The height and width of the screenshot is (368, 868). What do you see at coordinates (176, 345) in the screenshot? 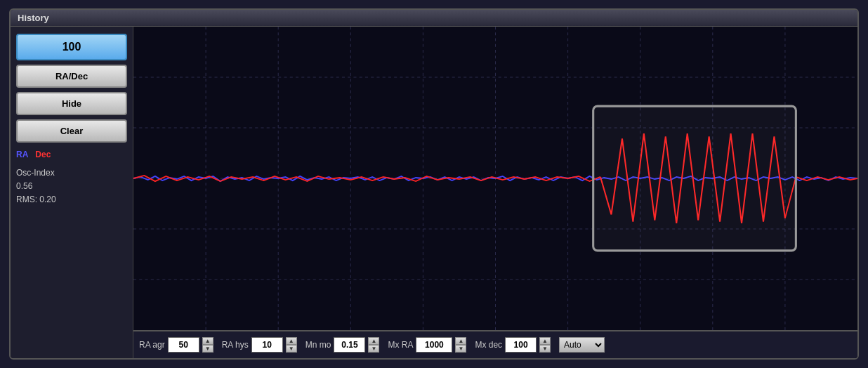
I see `ra-agr-group: RA agr ▲ ▼` at bounding box center [176, 345].